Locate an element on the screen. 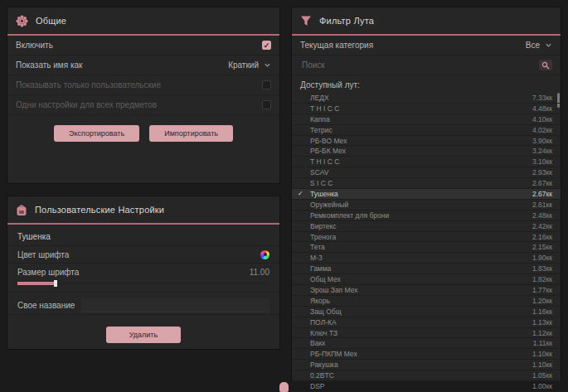 This screenshot has height=392, width=568. same-settings-label: Одни настройки для всех предметов is located at coordinates (86, 104).